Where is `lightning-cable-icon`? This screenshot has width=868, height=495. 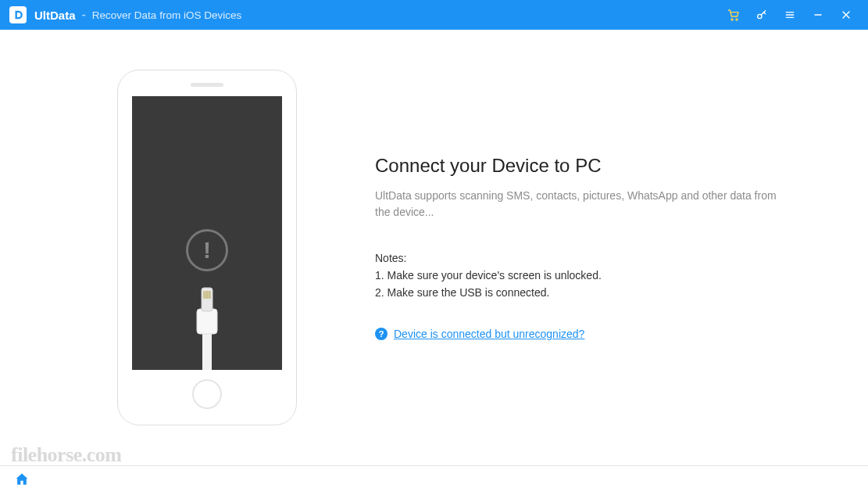
lightning-cable-icon is located at coordinates (207, 327).